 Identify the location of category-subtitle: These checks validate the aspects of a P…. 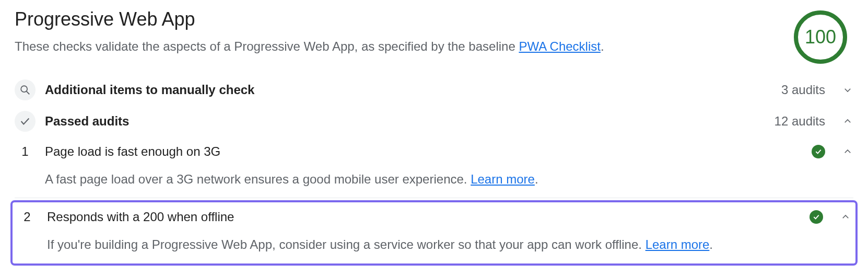
(404, 47).